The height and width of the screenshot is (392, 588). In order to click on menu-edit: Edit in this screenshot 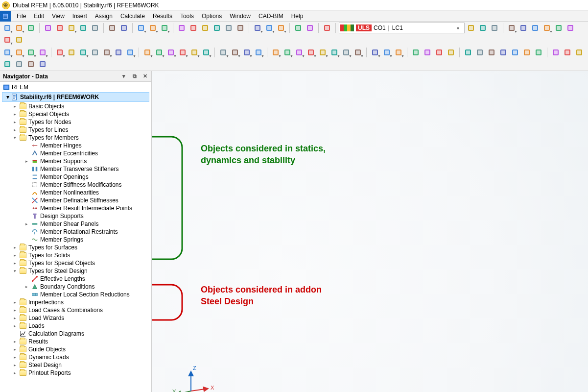, I will do `click(39, 16)`.